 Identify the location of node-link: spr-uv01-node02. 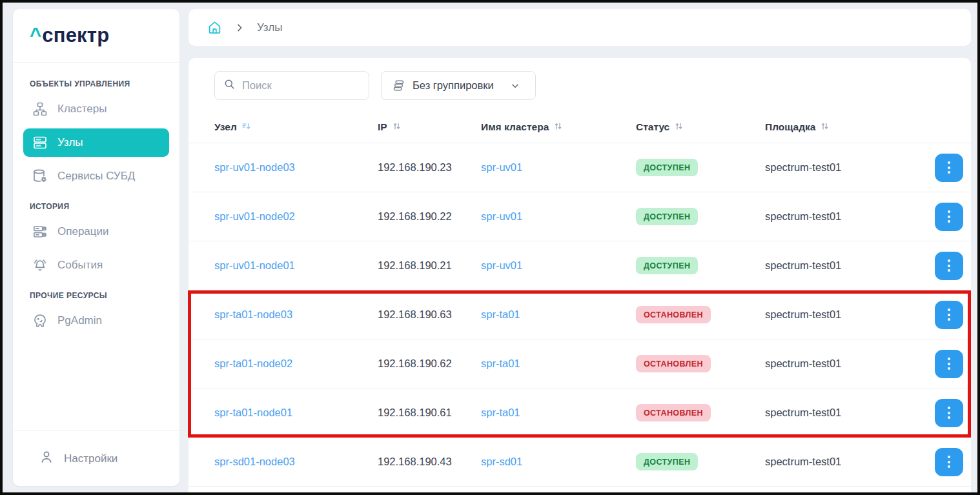
(254, 216).